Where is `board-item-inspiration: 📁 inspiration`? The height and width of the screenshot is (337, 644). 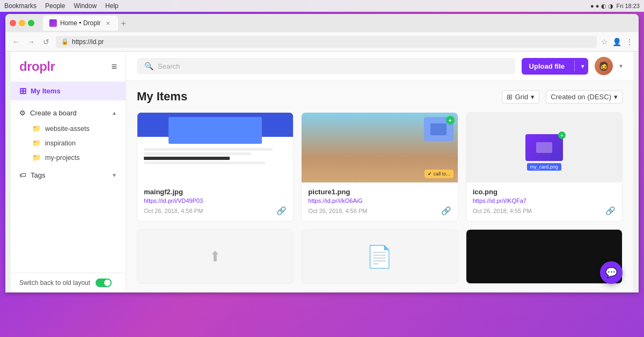
board-item-inspiration: 📁 inspiration is located at coordinates (68, 143).